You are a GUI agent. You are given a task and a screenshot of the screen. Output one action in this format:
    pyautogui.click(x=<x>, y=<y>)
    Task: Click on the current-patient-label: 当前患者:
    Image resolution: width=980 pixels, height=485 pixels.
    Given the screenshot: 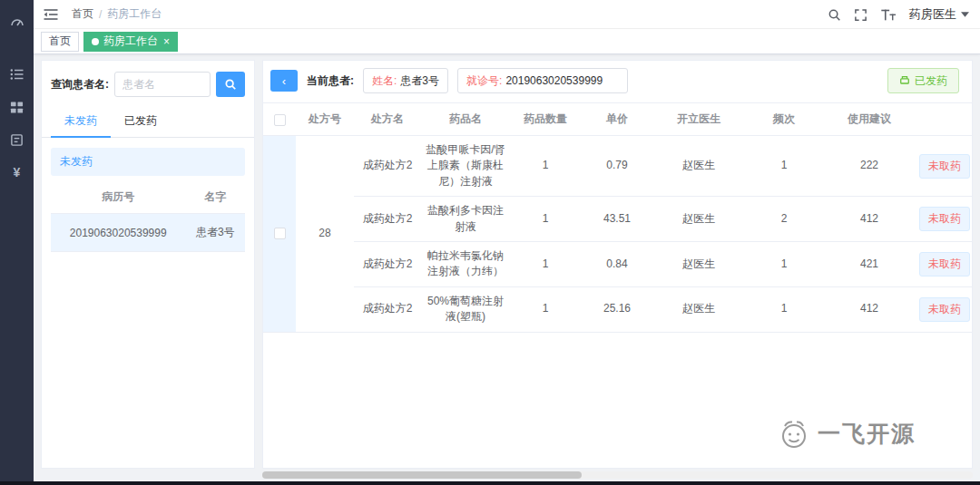 What is the action you would take?
    pyautogui.click(x=330, y=82)
    